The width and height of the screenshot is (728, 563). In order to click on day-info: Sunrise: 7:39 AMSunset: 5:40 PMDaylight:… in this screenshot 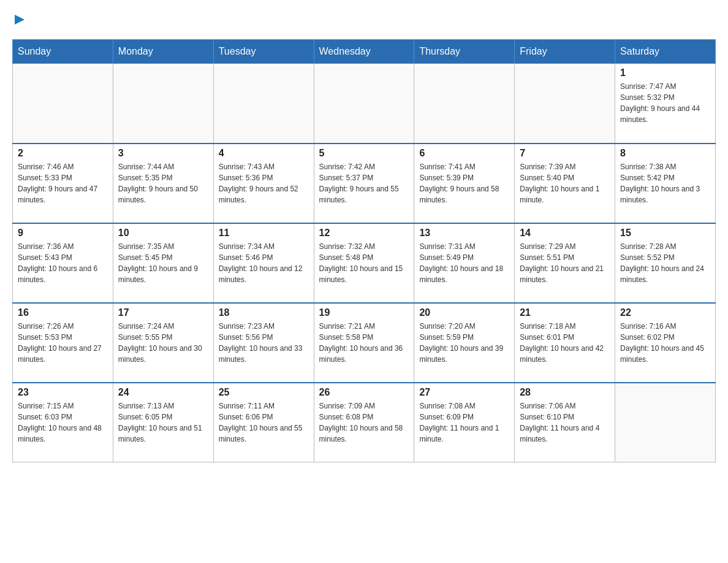, I will do `click(565, 183)`.